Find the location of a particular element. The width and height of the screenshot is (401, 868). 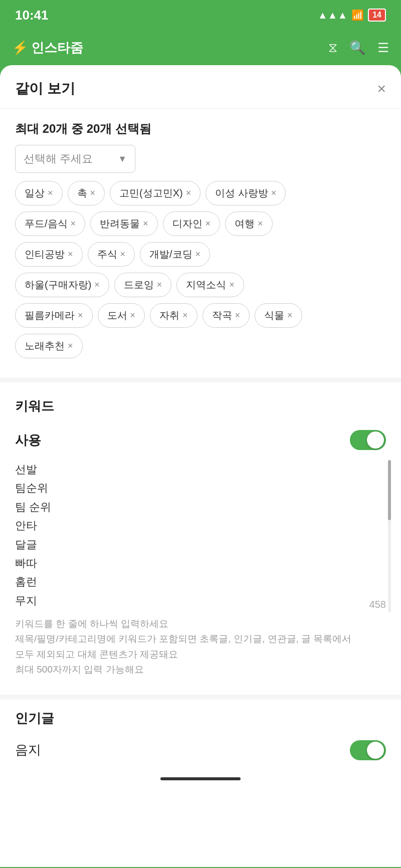

tags-row-1: 푸드/음식× 반려동물× 디자인× 여행× is located at coordinates (200, 224).